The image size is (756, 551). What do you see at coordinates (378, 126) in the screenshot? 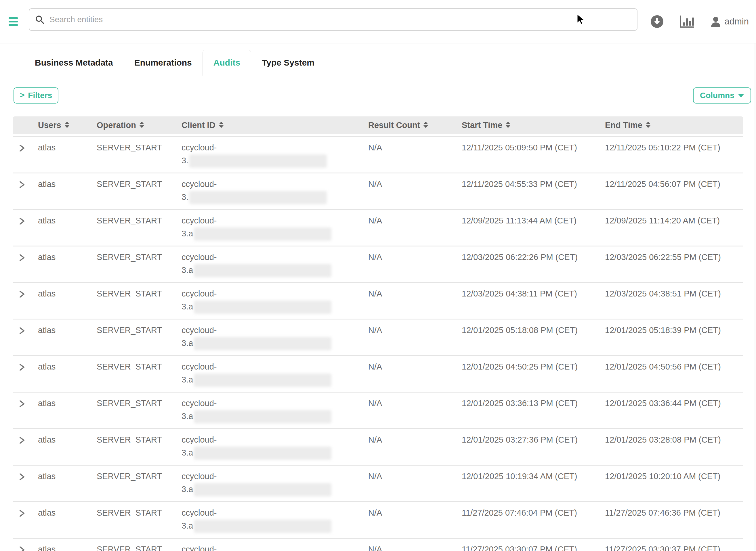
I see `audit-table-header: Users Operation Client ID Result Count S…` at bounding box center [378, 126].